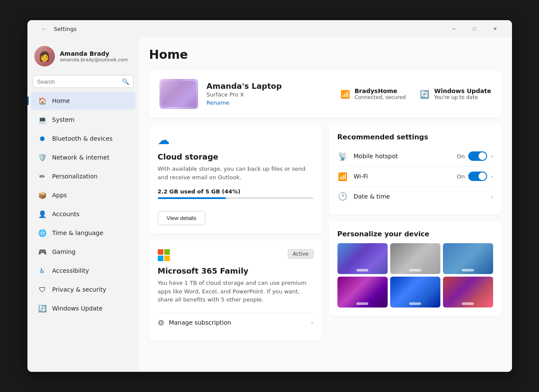 The image size is (539, 392). What do you see at coordinates (161, 323) in the screenshot?
I see `settings-gear-icon: ⚙️` at bounding box center [161, 323].